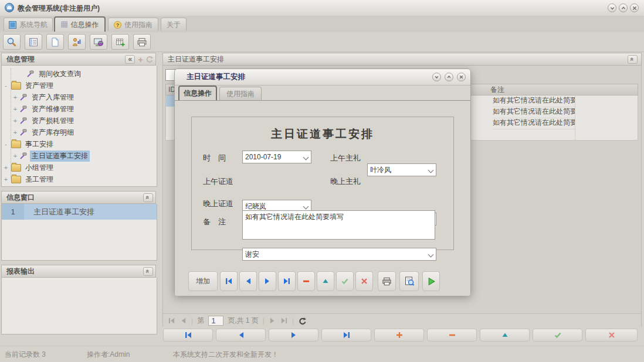  Describe the element at coordinates (387, 281) in the screenshot. I see `printer-icon` at that location.